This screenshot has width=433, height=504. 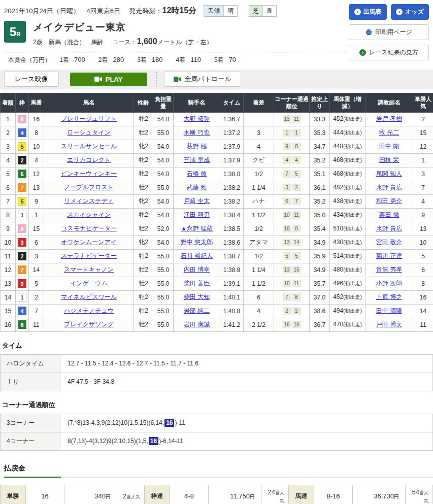 I want to click on frame-number-badge: 7, so click(x=22, y=188).